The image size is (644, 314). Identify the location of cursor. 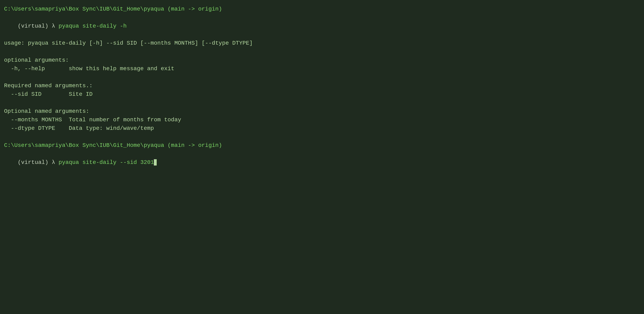
(155, 162).